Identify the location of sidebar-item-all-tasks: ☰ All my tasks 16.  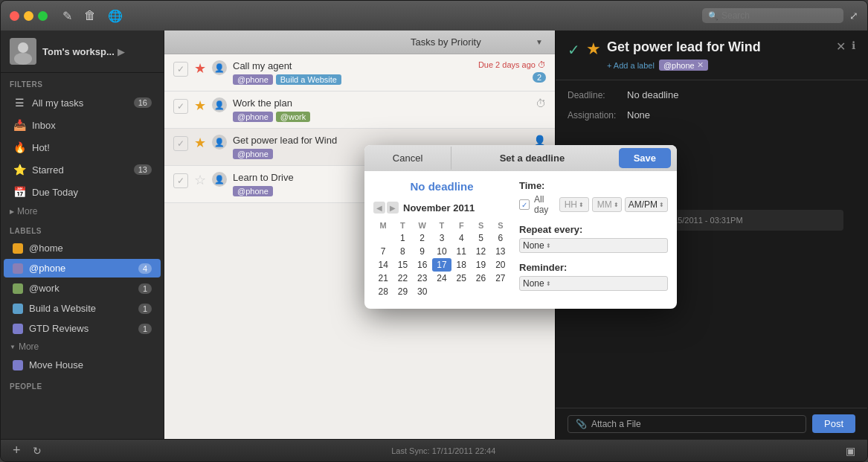
(82, 103).